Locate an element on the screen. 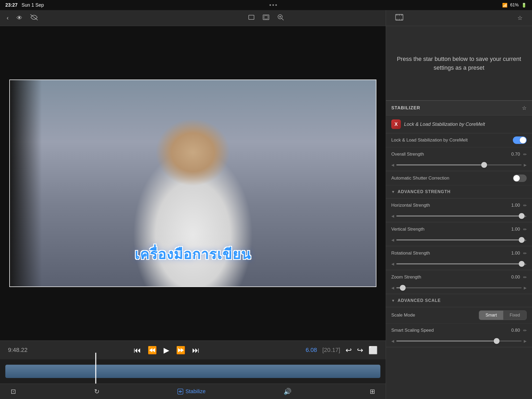 The height and width of the screenshot is (399, 532). zoom-button is located at coordinates (281, 18).